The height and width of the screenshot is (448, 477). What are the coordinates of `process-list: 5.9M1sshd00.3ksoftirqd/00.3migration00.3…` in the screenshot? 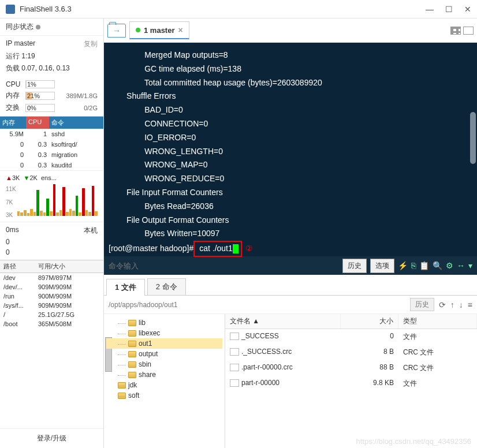 It's located at (52, 150).